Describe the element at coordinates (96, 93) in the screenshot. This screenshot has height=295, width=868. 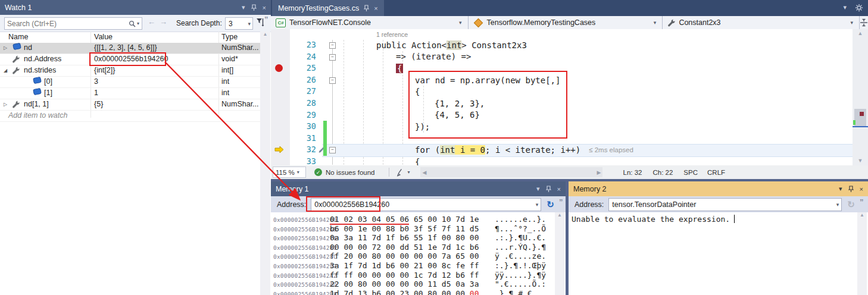
I see `watch-value: 1` at that location.